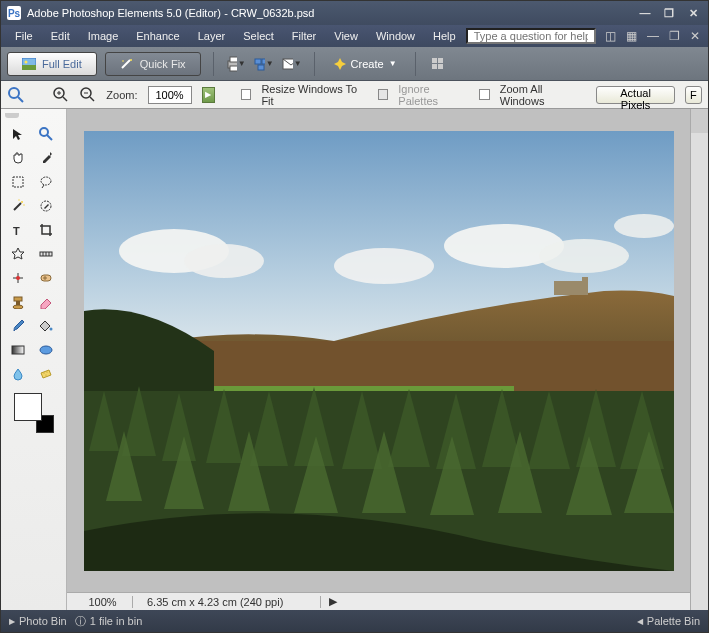 This screenshot has width=709, height=633. I want to click on zoom-stepper-button: ▶, so click(208, 95).